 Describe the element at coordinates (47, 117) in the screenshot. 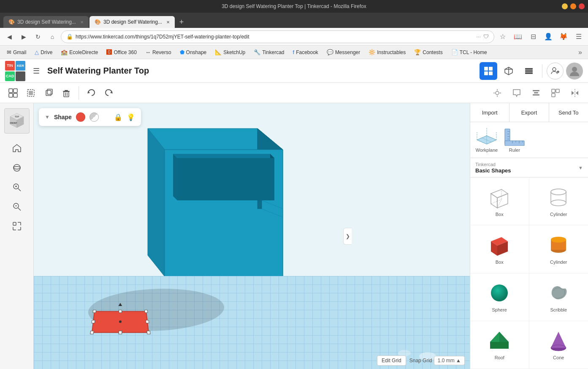

I see `shape-panel-arrow: ▼` at that location.